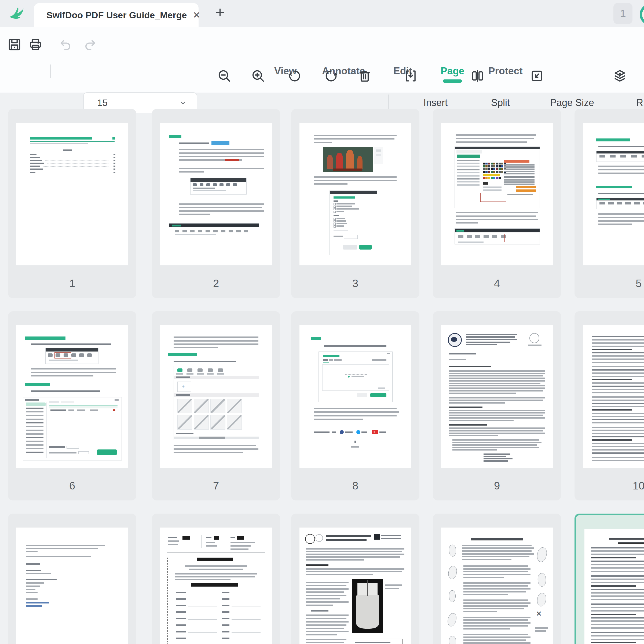  What do you see at coordinates (355, 586) in the screenshot?
I see `page-preview-sample-jar` at bounding box center [355, 586].